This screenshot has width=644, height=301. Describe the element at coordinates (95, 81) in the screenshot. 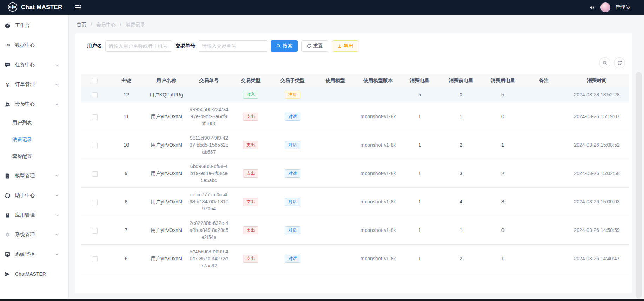

I see `select-all-checkbox` at that location.